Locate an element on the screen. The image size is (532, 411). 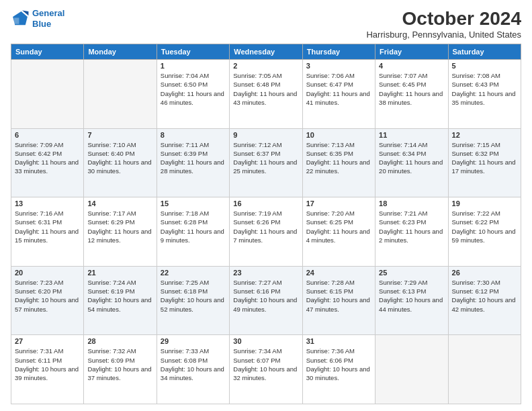
calendar-day: 18Sunrise: 7:21 AMSunset: 6:23 PMDayligh… is located at coordinates (412, 232).